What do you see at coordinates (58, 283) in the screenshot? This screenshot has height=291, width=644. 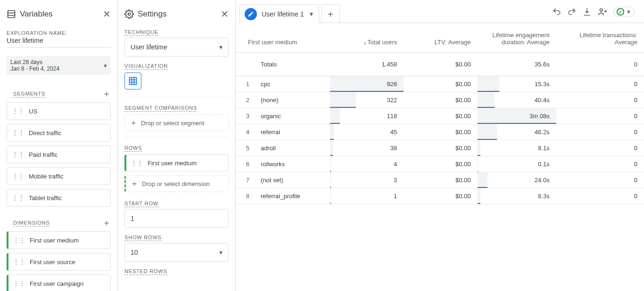 I see `dimension-chip: ⋮⋮First user campaign` at bounding box center [58, 283].